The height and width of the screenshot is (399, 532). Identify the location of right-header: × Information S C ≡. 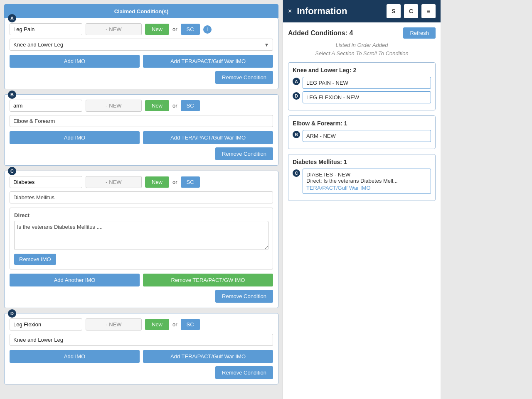
(362, 11).